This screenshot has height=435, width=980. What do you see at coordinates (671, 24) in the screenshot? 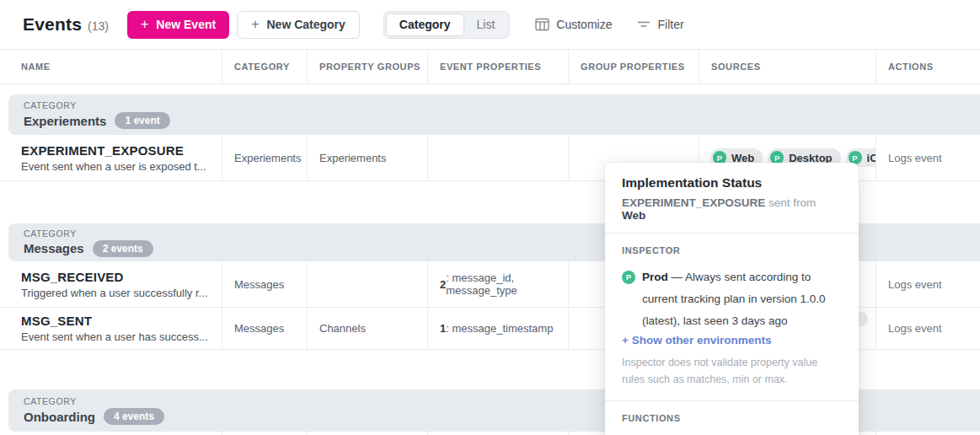
I see `filter-label: Filter` at bounding box center [671, 24].